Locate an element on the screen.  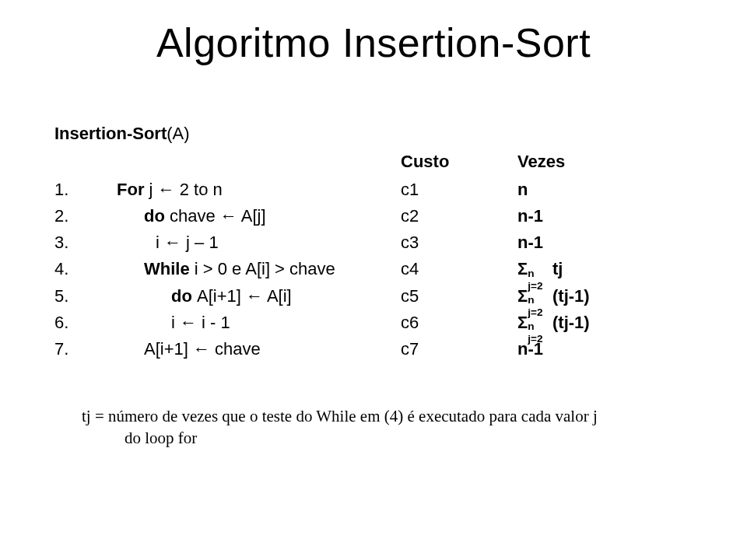
code-fragment: A[i+1] ← A[i] is located at coordinates (244, 296).